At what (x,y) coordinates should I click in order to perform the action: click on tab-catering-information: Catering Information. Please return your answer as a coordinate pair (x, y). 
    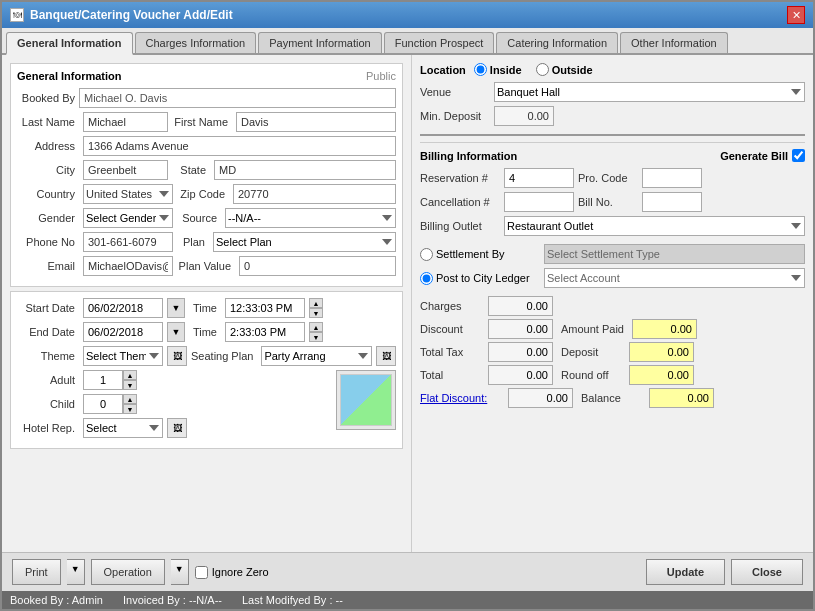
    Looking at the image, I should click on (557, 42).